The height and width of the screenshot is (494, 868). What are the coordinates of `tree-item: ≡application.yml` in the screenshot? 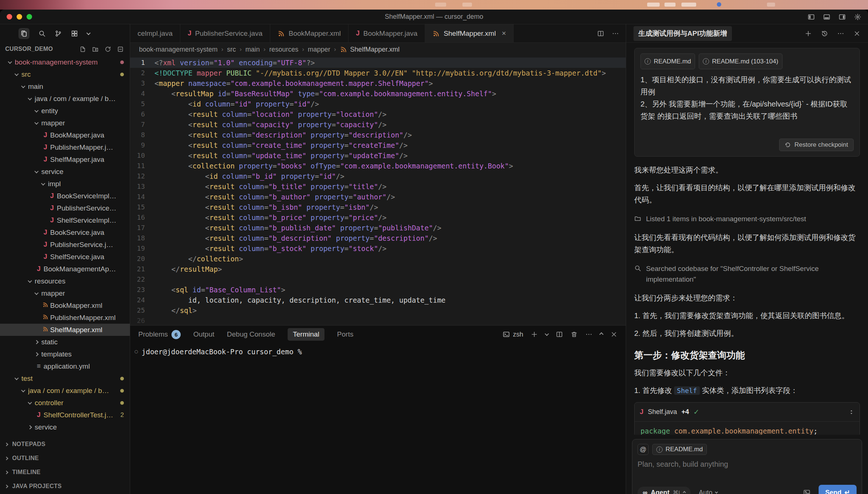 It's located at (65, 366).